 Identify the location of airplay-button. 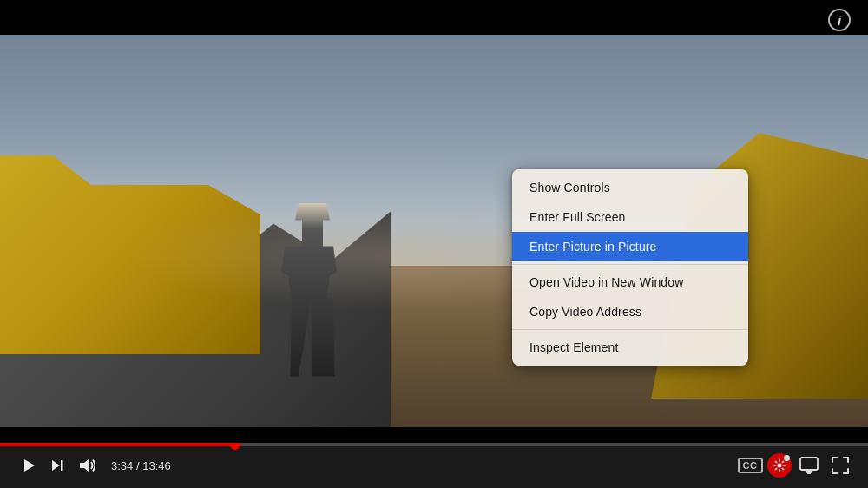
(809, 465).